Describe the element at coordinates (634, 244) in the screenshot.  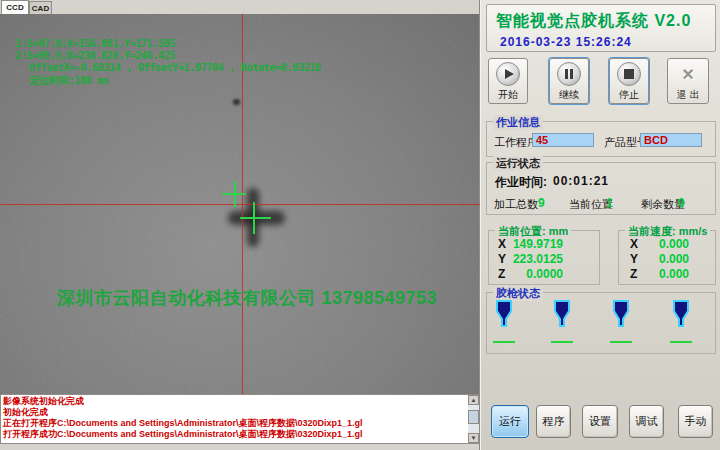
I see `speed-x-label: X` at that location.